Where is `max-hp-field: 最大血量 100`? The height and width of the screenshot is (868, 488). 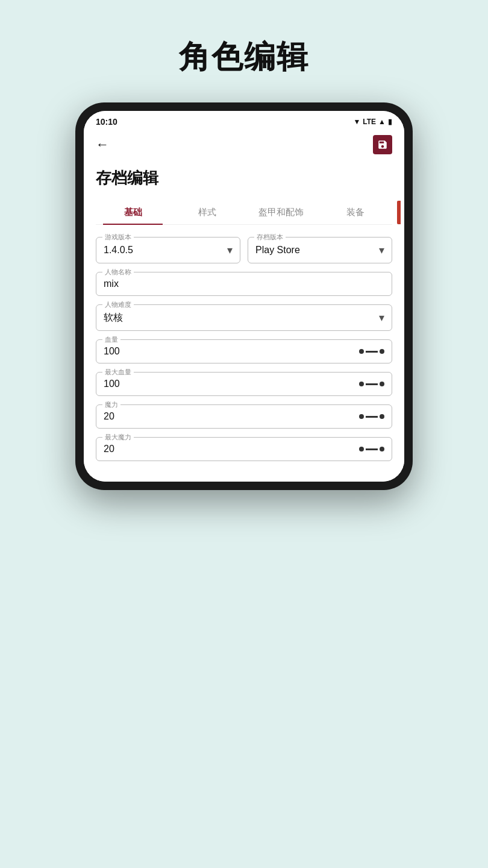
max-hp-field: 最大血量 100 is located at coordinates (244, 384).